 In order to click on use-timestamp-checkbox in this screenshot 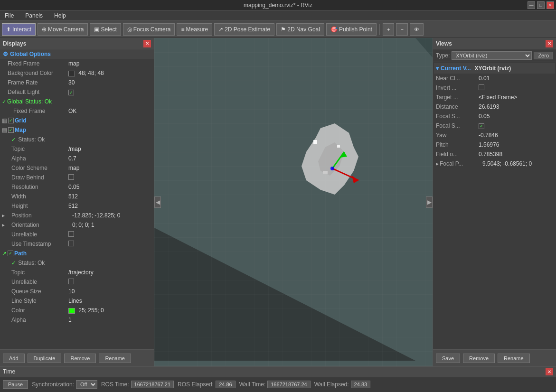, I will do `click(71, 243)`.